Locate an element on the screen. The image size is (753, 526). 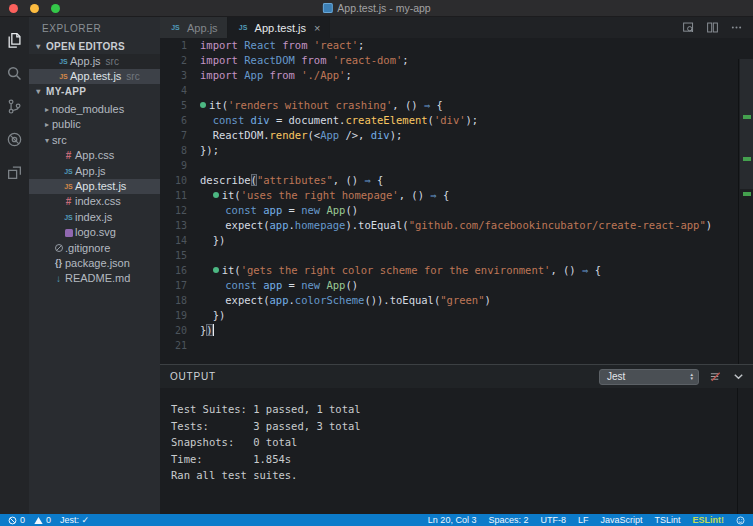
clear-output-icon is located at coordinates (716, 376).